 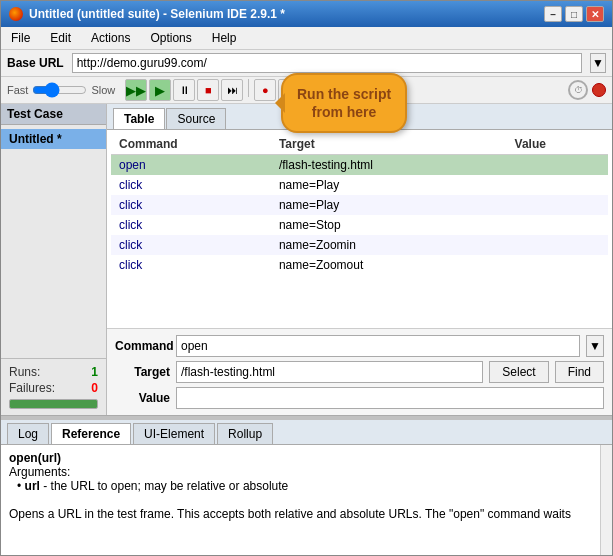 I want to click on argument-bullet: • url - the URL to open; may be relative…, so click(x=152, y=486).